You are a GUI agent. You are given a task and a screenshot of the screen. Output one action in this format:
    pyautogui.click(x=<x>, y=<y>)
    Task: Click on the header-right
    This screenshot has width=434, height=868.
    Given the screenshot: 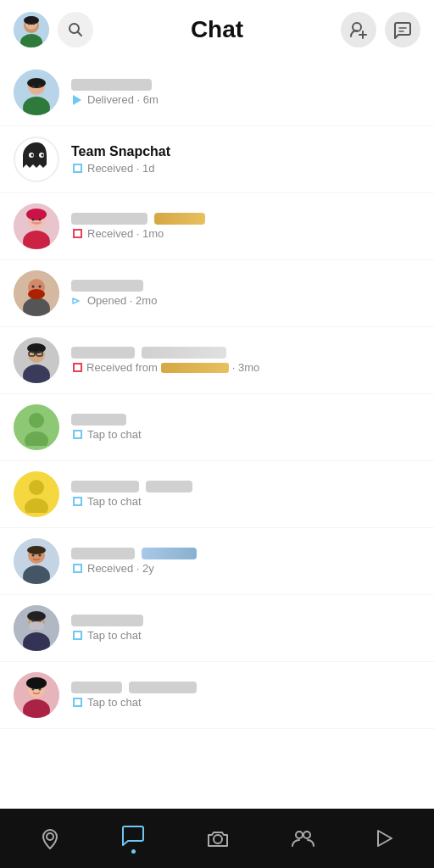 What is the action you would take?
    pyautogui.click(x=381, y=30)
    